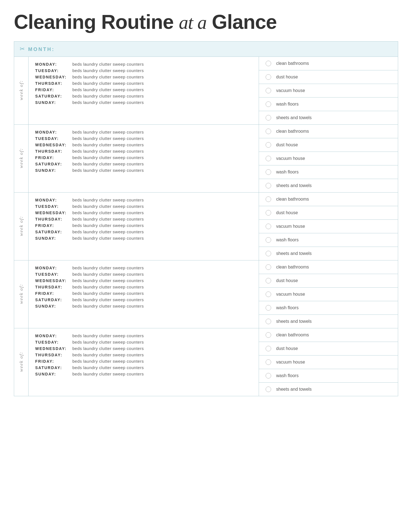 This screenshot has width=412, height=532. Describe the element at coordinates (328, 186) in the screenshot. I see `weekly-task-item-w2-t5: sheets and towels` at that location.